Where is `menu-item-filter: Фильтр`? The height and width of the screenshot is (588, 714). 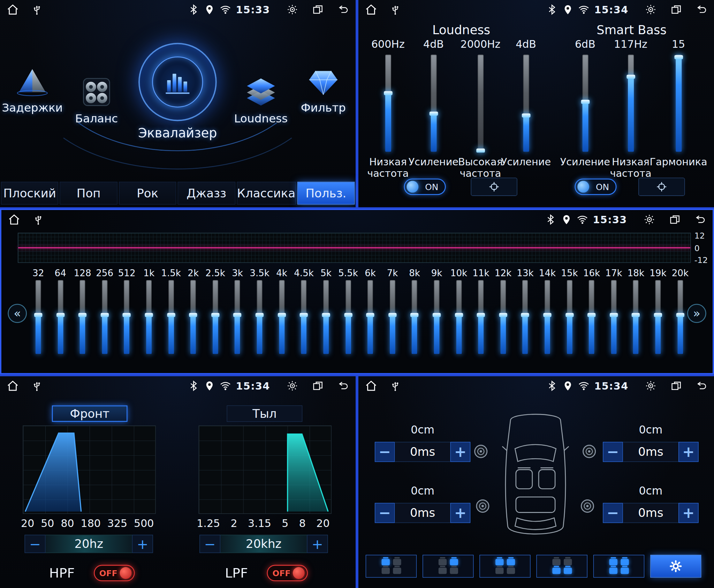
menu-item-filter: Фильтр is located at coordinates (324, 91).